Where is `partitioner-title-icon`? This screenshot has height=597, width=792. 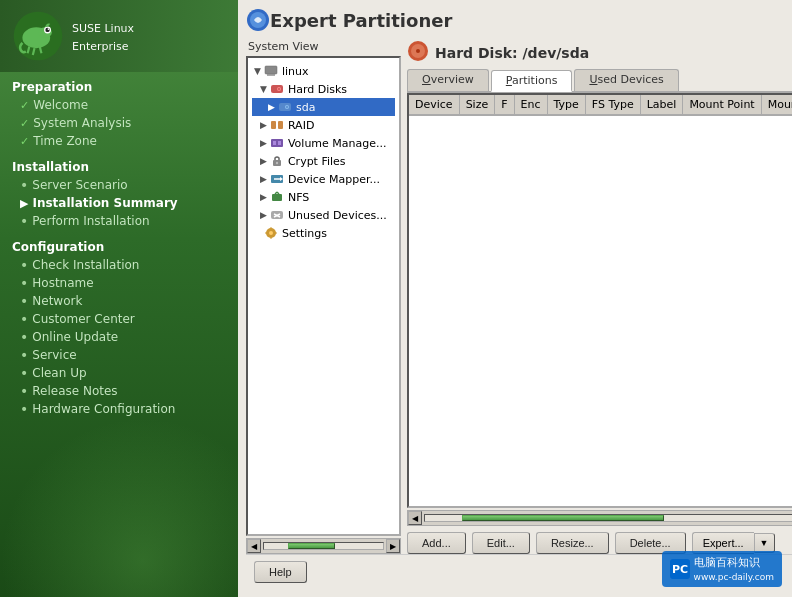 partitioner-title-icon is located at coordinates (258, 20).